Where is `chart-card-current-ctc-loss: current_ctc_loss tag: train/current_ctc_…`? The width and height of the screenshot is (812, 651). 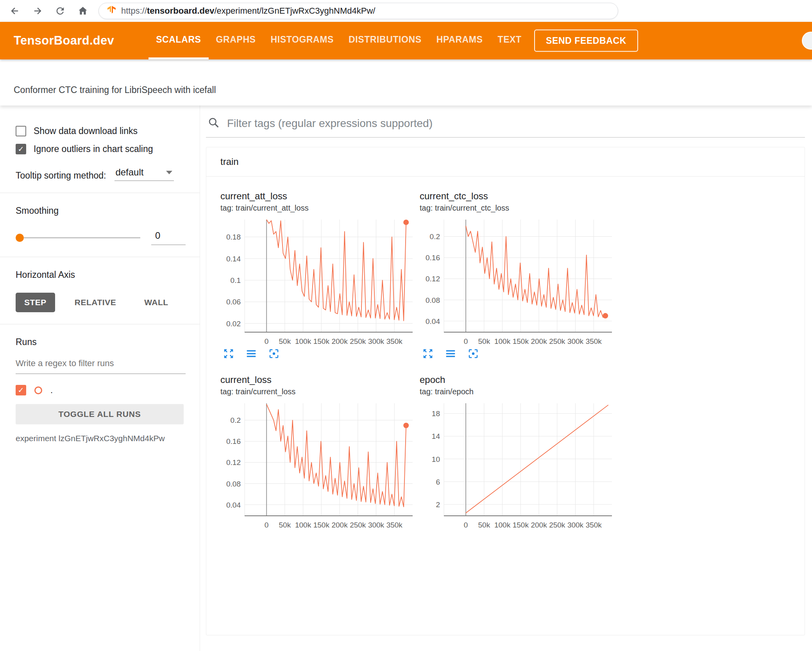 chart-card-current-ctc-loss: current_ctc_loss tag: train/current_ctc_… is located at coordinates (519, 276).